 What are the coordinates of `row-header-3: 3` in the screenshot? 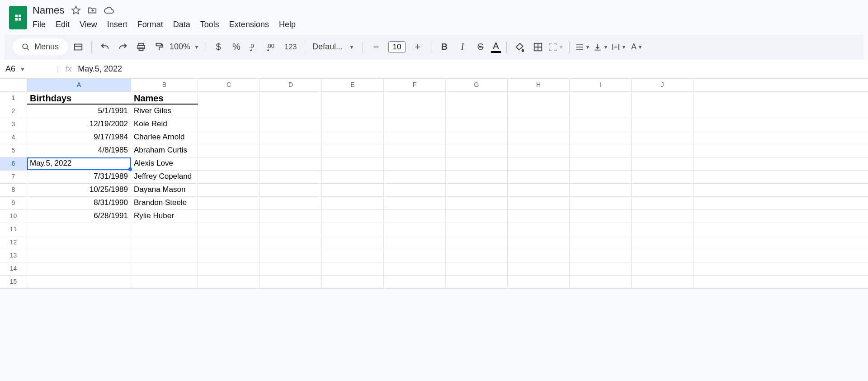 It's located at (14, 124).